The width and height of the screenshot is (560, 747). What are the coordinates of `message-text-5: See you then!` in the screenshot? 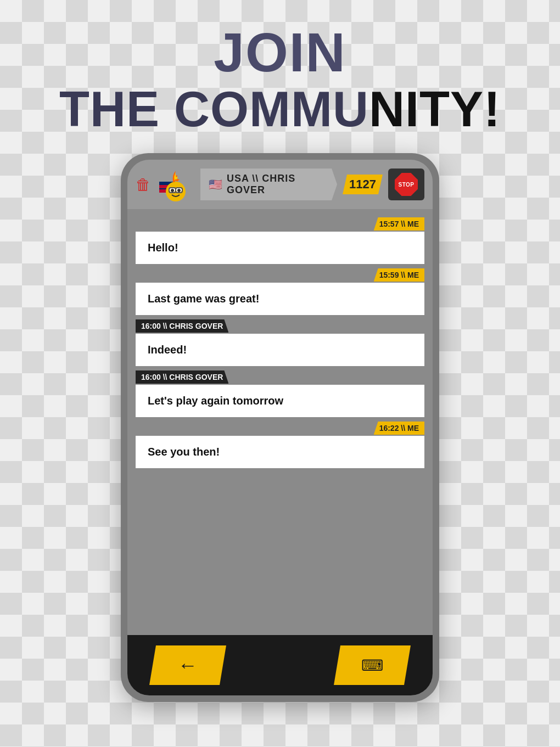 It's located at (183, 452).